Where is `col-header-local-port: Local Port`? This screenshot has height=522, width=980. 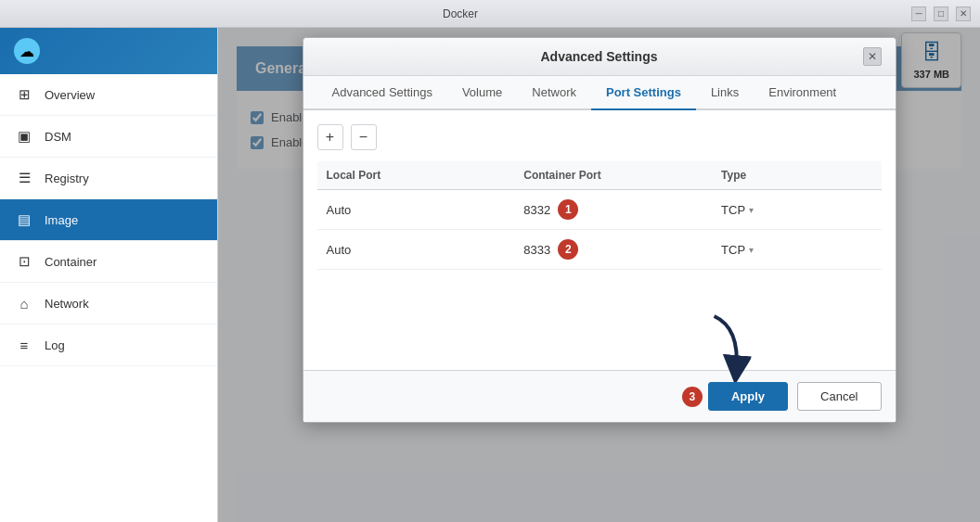
col-header-local-port: Local Port is located at coordinates (416, 176).